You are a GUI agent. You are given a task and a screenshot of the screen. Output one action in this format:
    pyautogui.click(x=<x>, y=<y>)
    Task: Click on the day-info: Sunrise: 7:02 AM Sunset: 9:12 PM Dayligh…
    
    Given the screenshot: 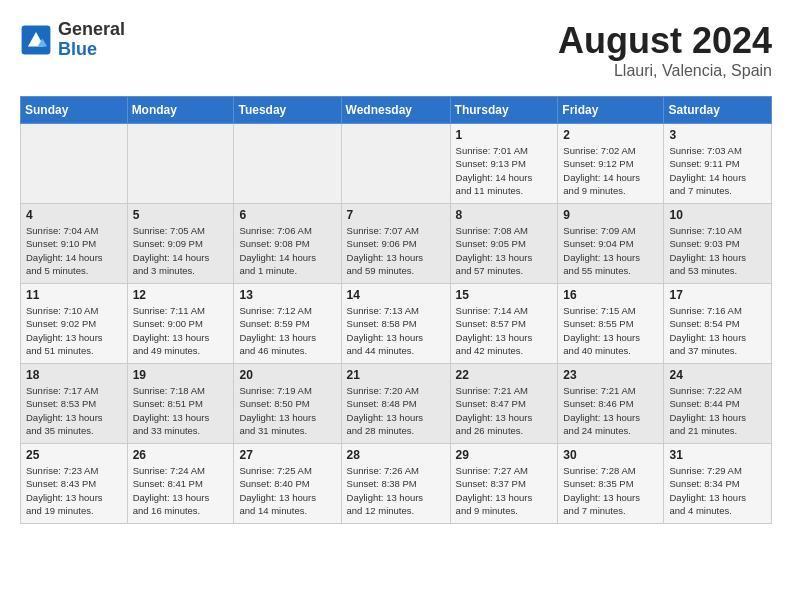 What is the action you would take?
    pyautogui.click(x=610, y=170)
    